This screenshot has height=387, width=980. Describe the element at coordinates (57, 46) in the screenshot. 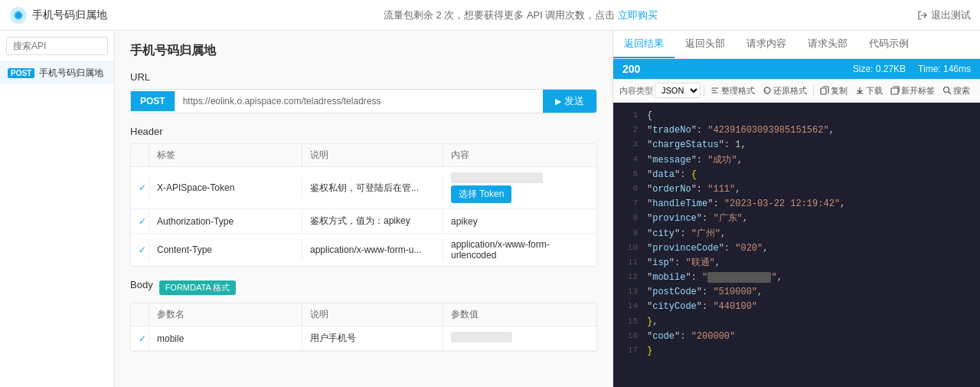

I see `search-input` at that location.